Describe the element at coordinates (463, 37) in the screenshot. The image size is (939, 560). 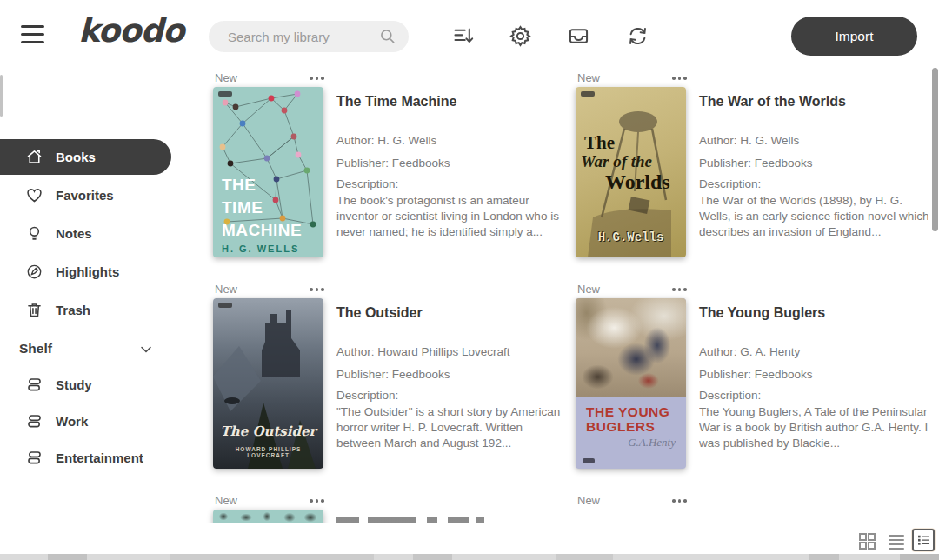
I see `sort-icon` at that location.